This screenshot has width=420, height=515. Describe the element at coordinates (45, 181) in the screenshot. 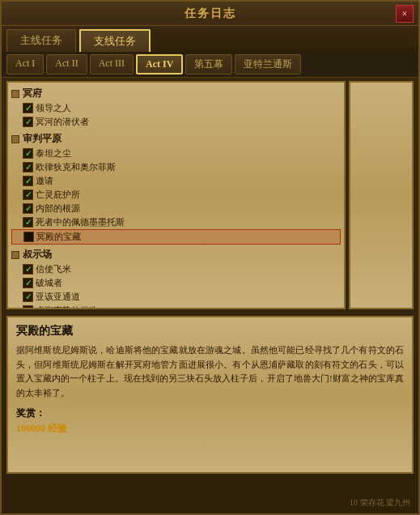

I see `quest-label-1-2: 邀请` at that location.